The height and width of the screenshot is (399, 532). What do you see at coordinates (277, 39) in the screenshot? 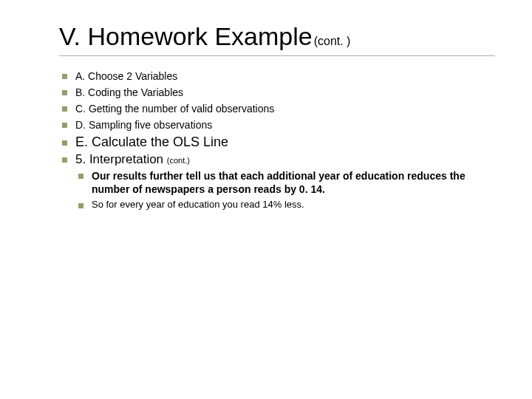
I see `title-block: V. Homework Example(cont. )` at bounding box center [277, 39].